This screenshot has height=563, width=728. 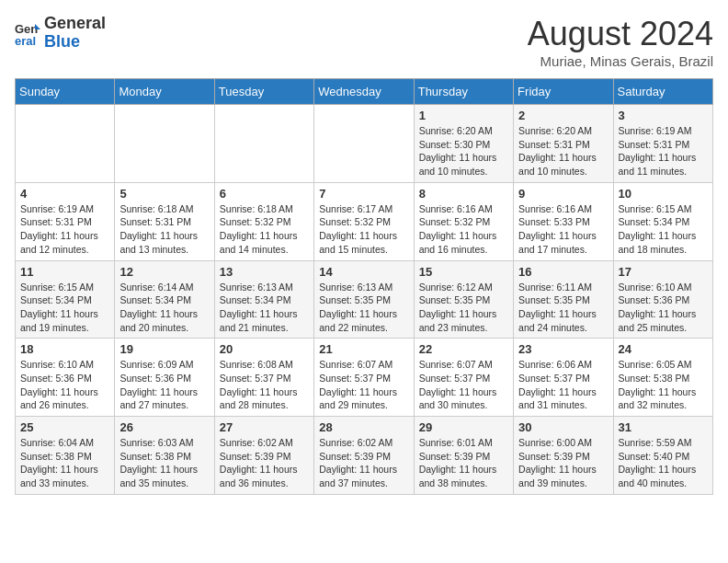 I want to click on calendar-cell: 13Sunrise: 6:13 AM Sunset: 5:34 PM Dayli…, so click(x=264, y=300).